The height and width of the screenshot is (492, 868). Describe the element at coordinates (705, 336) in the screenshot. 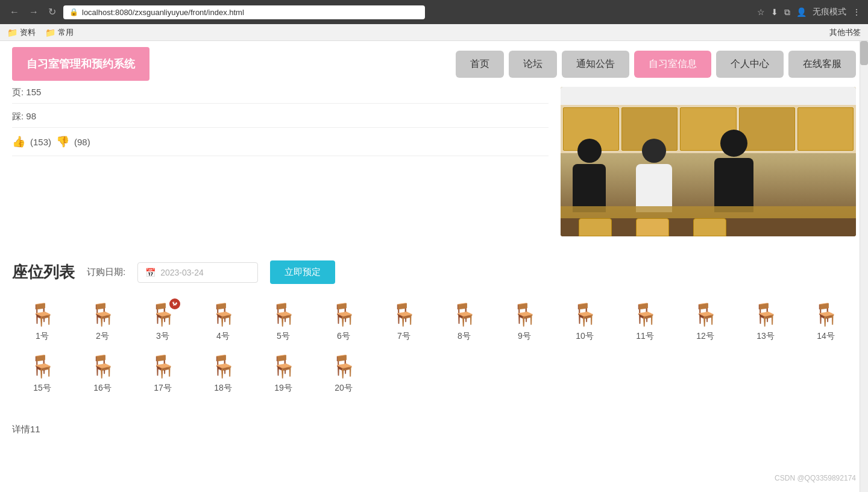

I see `seat-number-12: 12号` at that location.